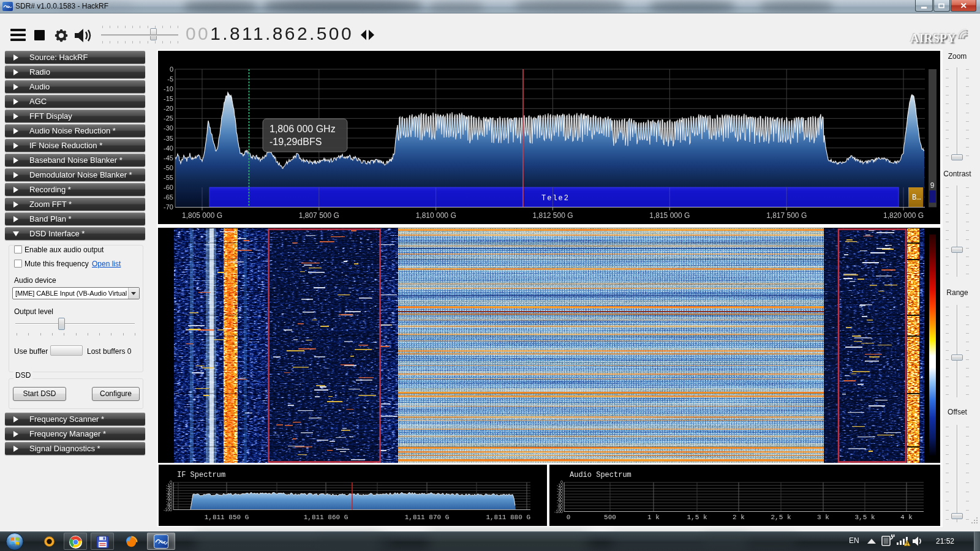 This screenshot has height=551, width=980. Describe the element at coordinates (508, 517) in the screenshot. I see `svg-text: 1,811 880 G` at that location.